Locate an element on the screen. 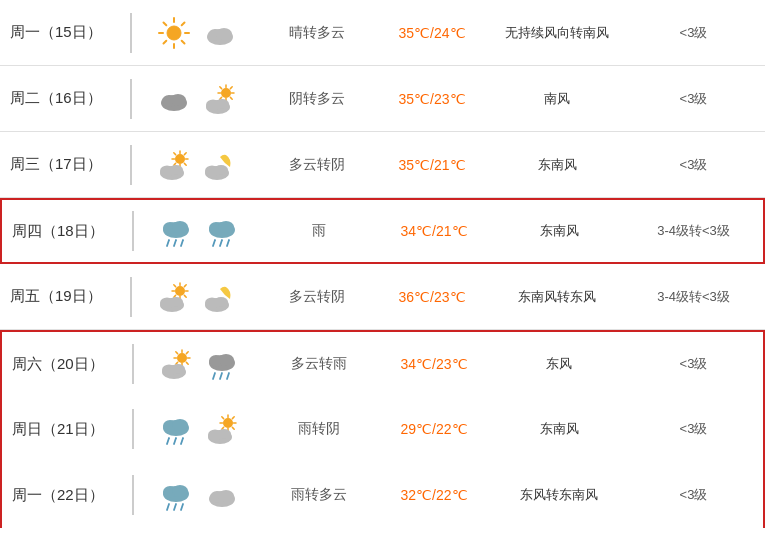  day-label: 周三（17日） is located at coordinates (65, 164).